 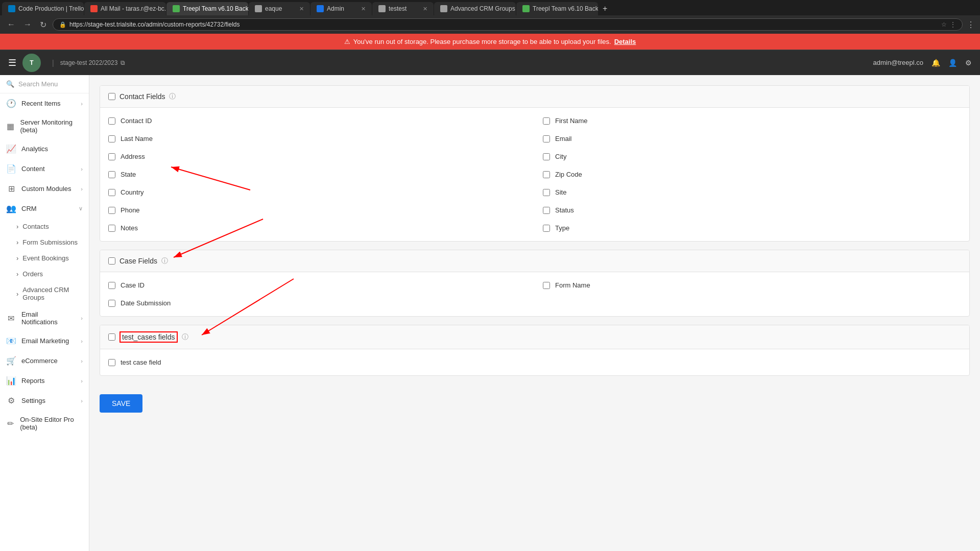 What do you see at coordinates (44, 361) in the screenshot?
I see `sidebar-item-ecommerce: 🛒 eCommerce ›` at bounding box center [44, 361].